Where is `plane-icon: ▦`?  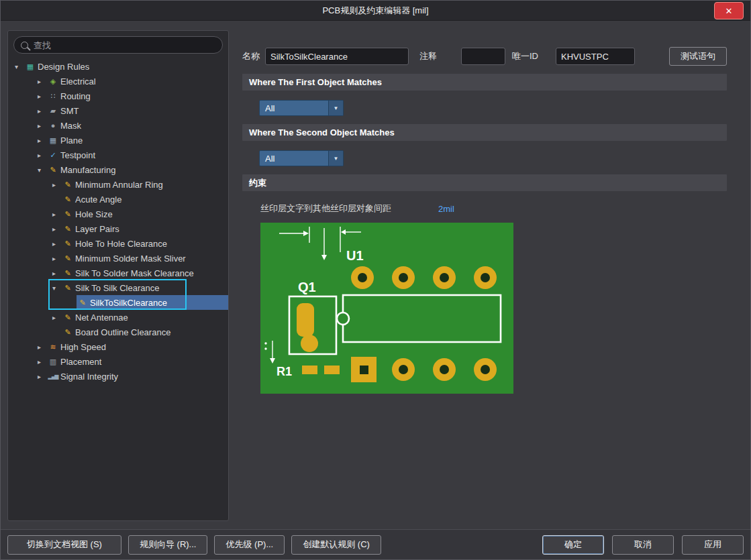
plane-icon: ▦ is located at coordinates (53, 141).